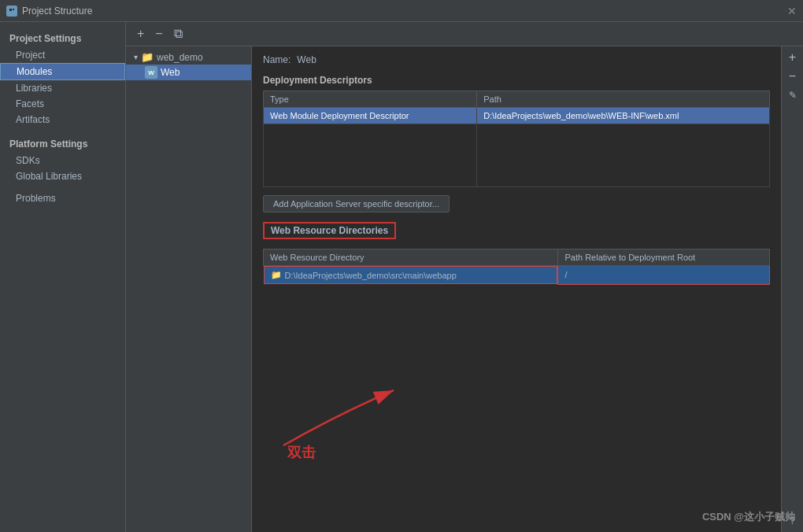 The height and width of the screenshot is (532, 803). I want to click on web-resource-row: 📁 D:\IdeaProjects\web_demo\src\main\weba…, so click(516, 275).